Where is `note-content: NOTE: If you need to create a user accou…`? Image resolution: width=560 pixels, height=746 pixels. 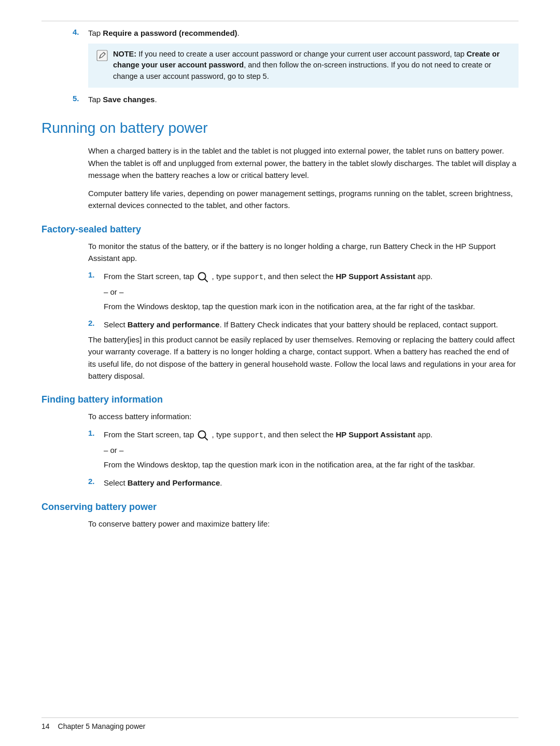
note-content: NOTE: If you need to create a user accou… is located at coordinates (312, 65).